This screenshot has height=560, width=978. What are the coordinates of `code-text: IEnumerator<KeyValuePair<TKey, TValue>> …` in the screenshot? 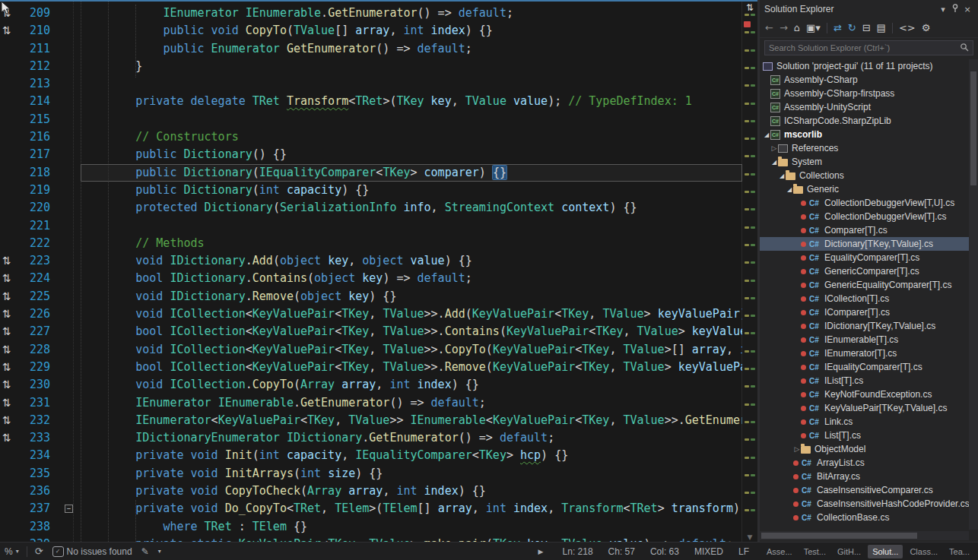 It's located at (411, 421).